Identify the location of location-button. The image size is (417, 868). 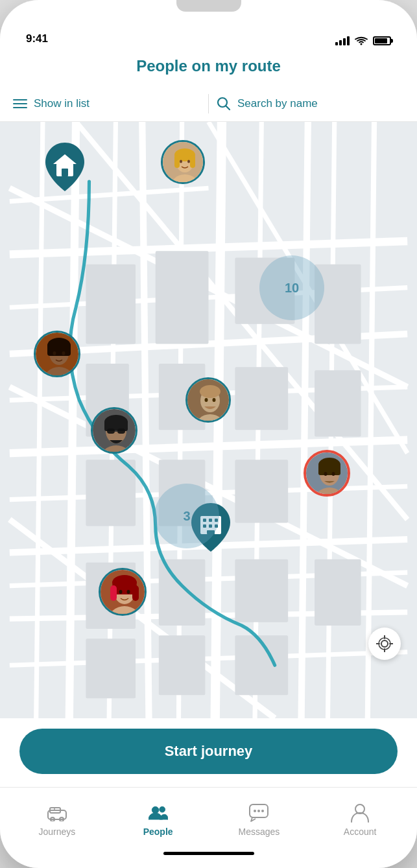
(385, 644).